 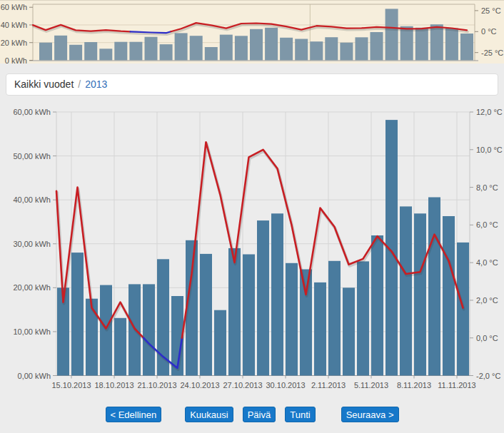 I want to click on y-axis-label-left: 10,00 kWh, so click(x=31, y=332).